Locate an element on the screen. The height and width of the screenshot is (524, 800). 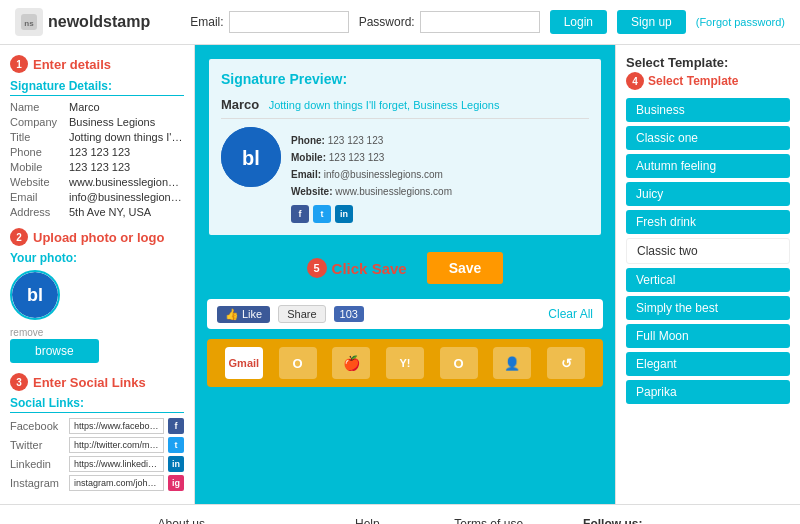
header: ns newoldstamp Email: Password: Login Si… is located at coordinates (400, 22).